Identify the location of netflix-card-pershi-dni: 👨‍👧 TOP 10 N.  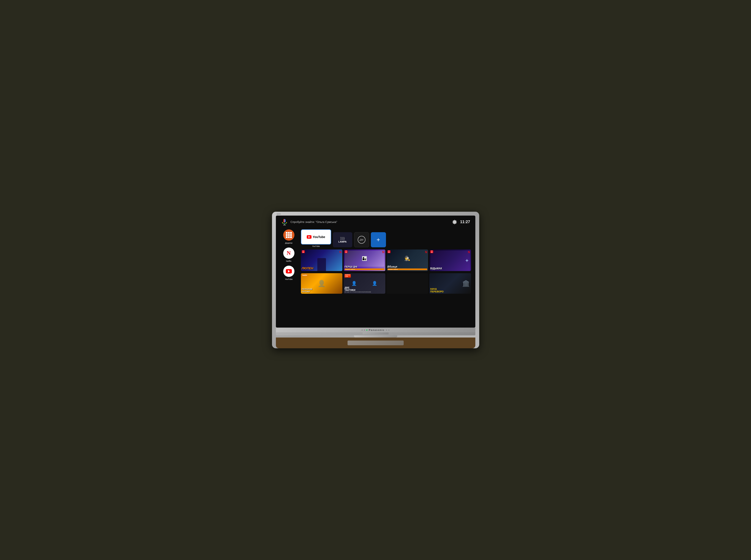
(364, 260).